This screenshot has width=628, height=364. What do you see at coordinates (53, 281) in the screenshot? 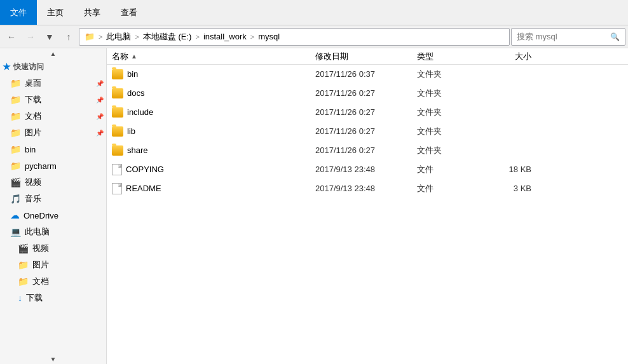
I see `sidebar-item-documents-comp: 📁 文档` at bounding box center [53, 281].